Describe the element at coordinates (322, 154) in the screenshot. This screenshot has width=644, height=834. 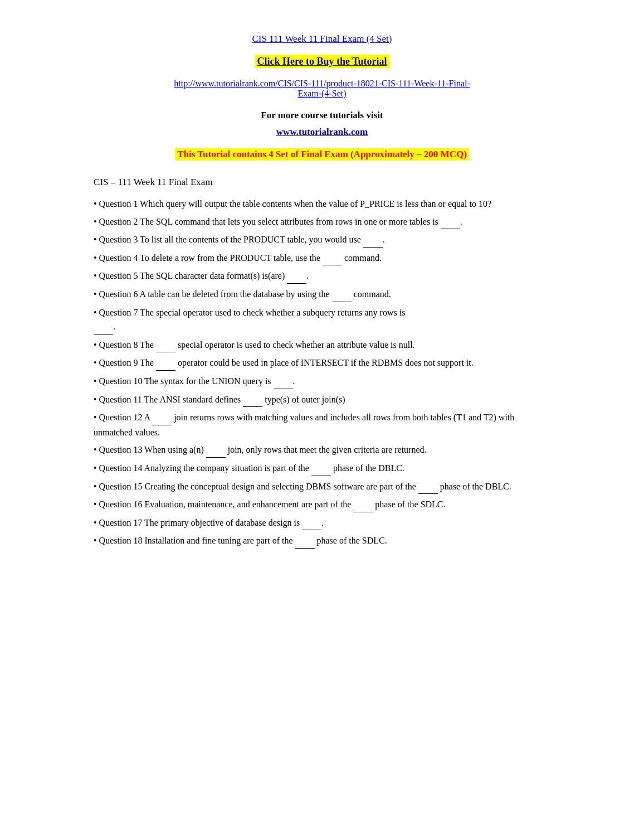
I see `banner-text: This Tutorial contains 4 Set of Final Ex…` at that location.